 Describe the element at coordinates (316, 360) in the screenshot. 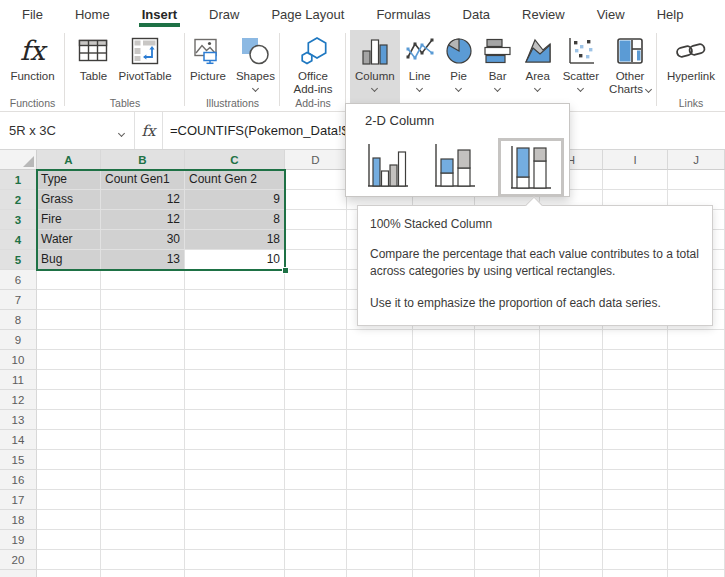

I see `cell-D10` at that location.